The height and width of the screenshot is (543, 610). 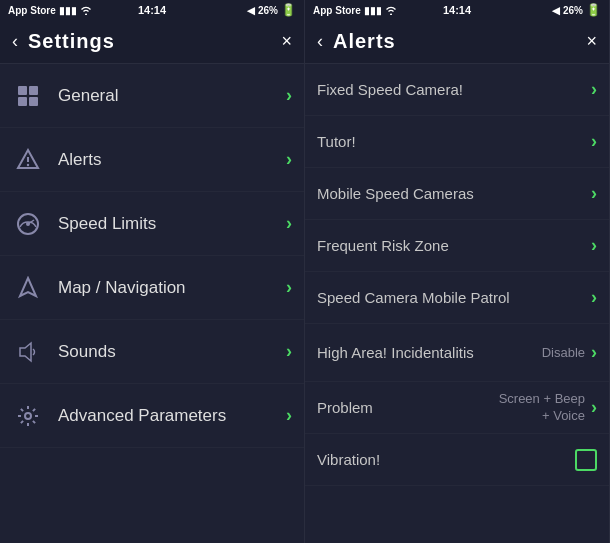 What do you see at coordinates (573, 10) in the screenshot?
I see `right-battery-pct: 26%` at bounding box center [573, 10].